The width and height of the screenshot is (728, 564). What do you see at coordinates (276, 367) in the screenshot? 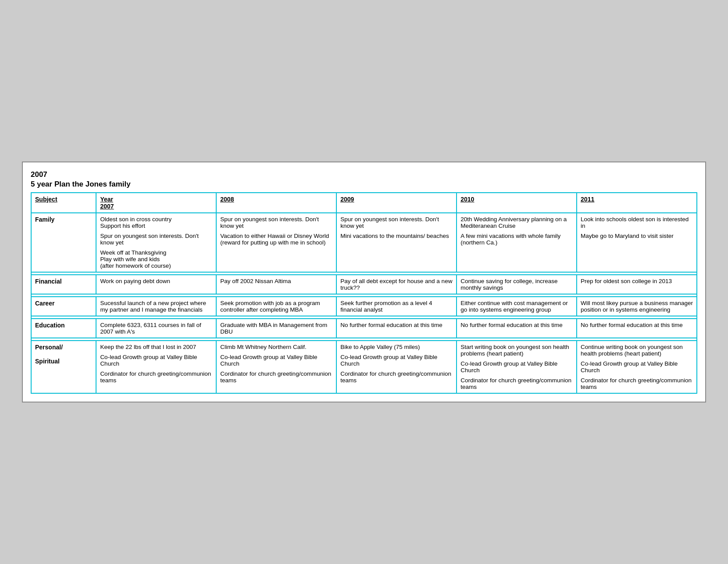
I see `personal-2008: Climb Mt Whitney Northern Calif. Co-lead…` at bounding box center [276, 367].